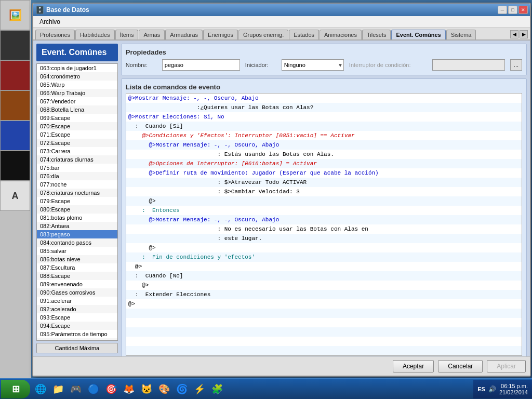 The image size is (532, 399). What do you see at coordinates (77, 209) in the screenshot?
I see `list-item: 080:Escape` at bounding box center [77, 209].